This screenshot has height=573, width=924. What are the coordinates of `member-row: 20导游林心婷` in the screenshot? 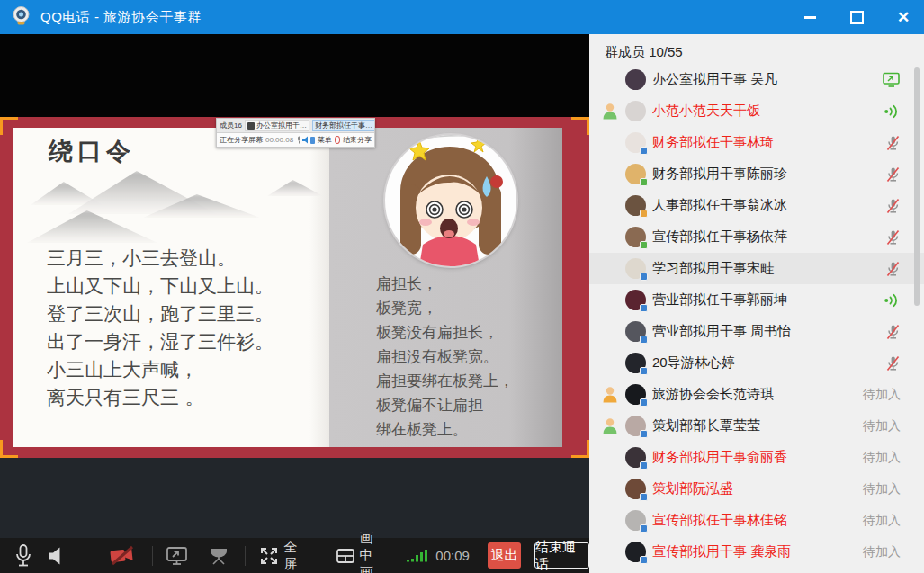 It's located at (757, 363).